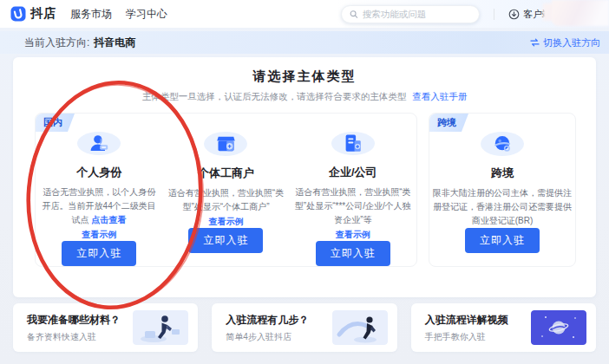 This screenshot has height=364, width=609. I want to click on materials-illustration, so click(160, 328).